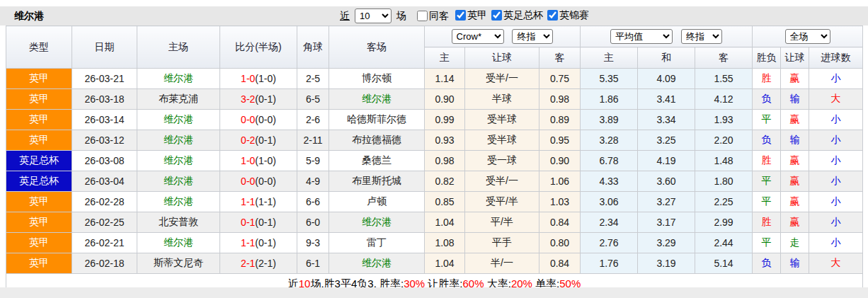 The image size is (868, 298). What do you see at coordinates (503, 243) in the screenshot?
I see `handicap-line: 平手` at bounding box center [503, 243].